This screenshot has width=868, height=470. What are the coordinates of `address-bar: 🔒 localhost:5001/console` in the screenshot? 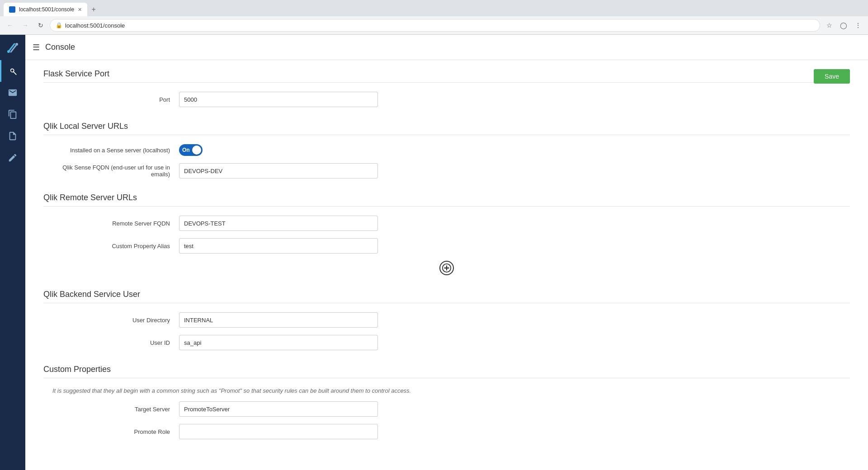 It's located at (435, 25).